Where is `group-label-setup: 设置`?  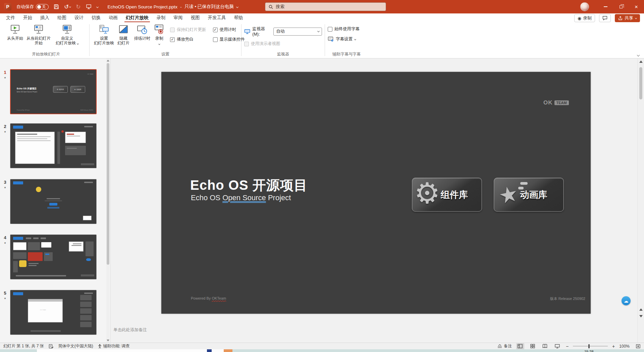 group-label-setup: 设置 is located at coordinates (165, 54).